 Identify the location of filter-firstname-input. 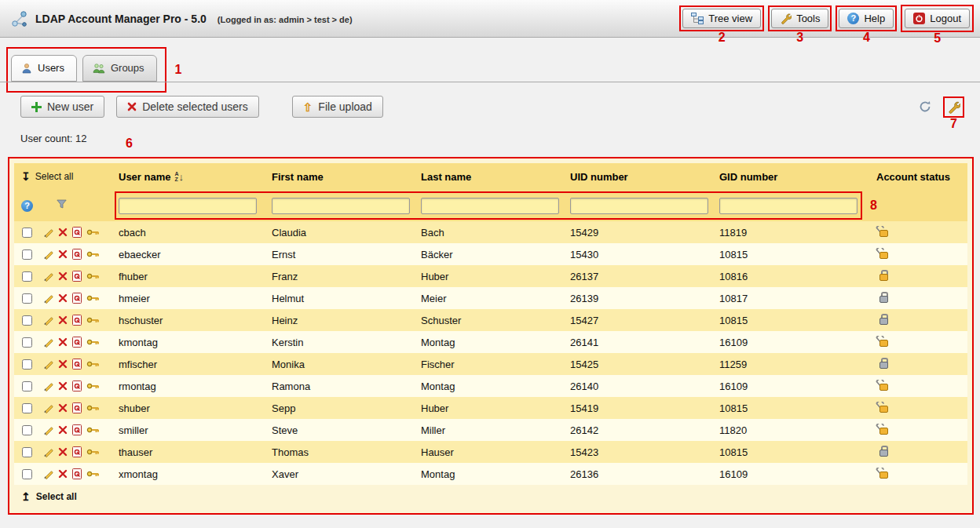
(341, 206).